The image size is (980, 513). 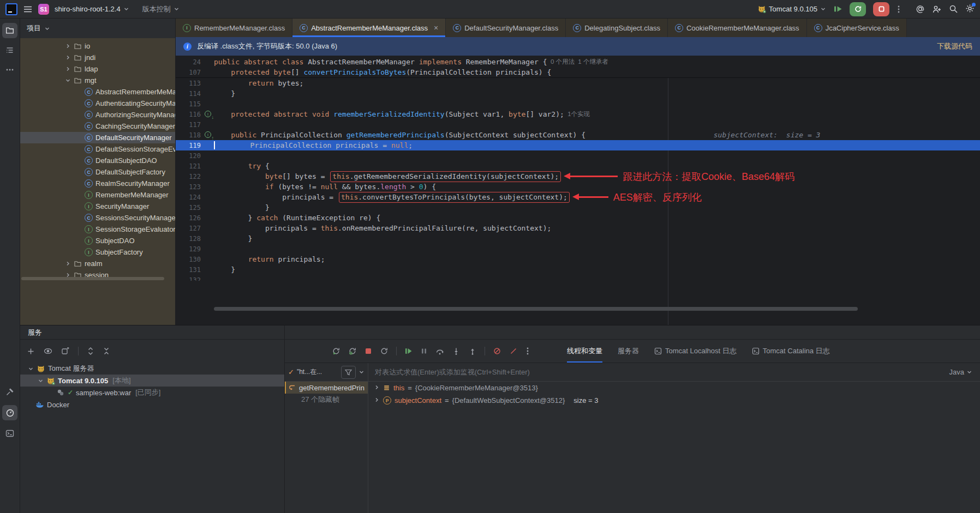 I want to click on editor-tab: IRememberMeManager.class, so click(x=234, y=28).